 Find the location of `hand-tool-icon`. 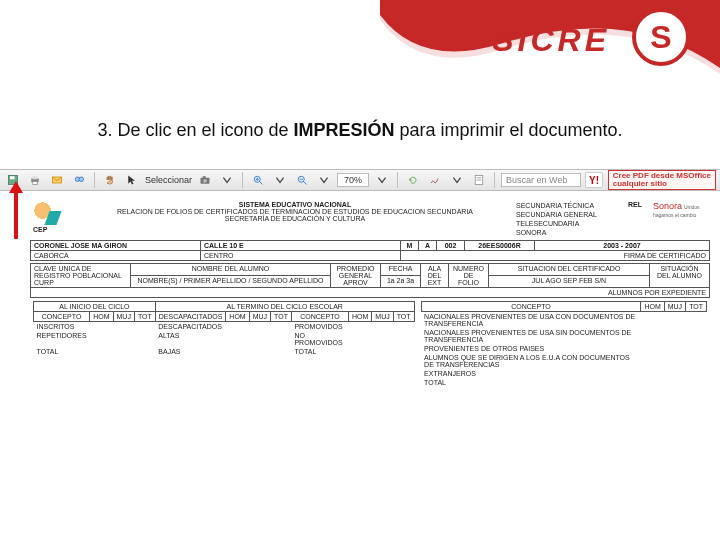

hand-tool-icon is located at coordinates (110, 180).